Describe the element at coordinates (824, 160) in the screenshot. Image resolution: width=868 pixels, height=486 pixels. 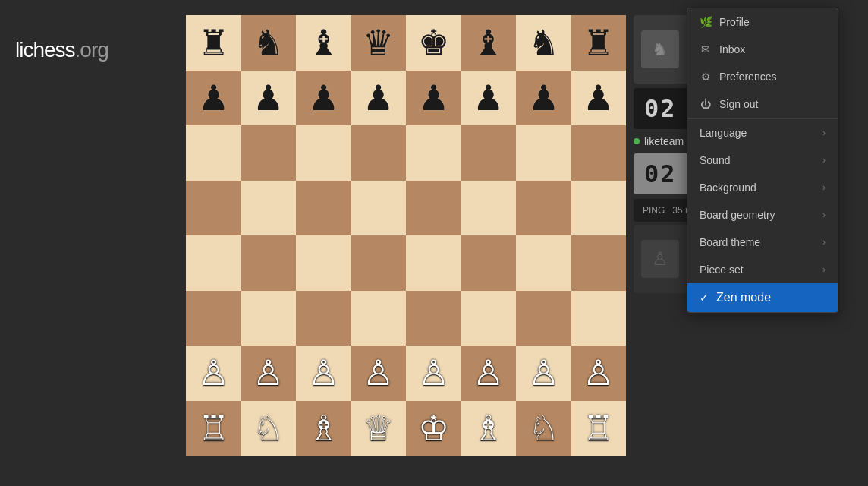
I see `sound-chevron-icon: ›` at that location.